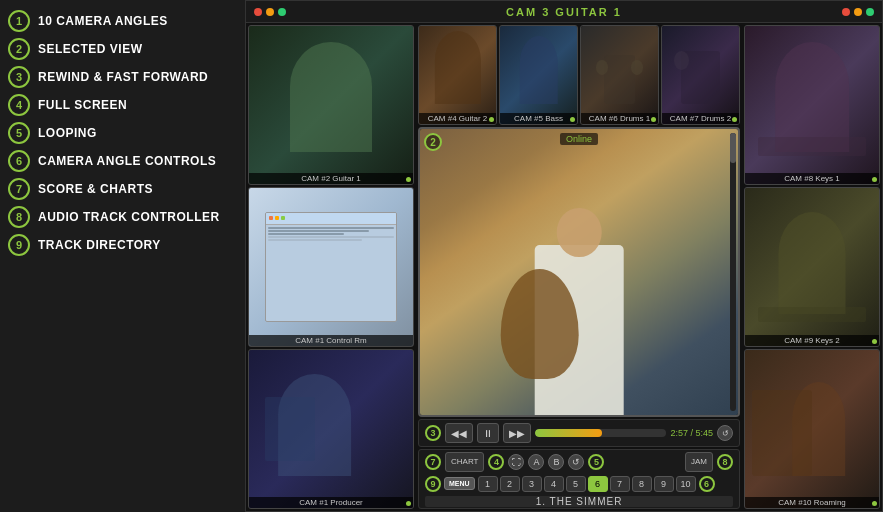 Image resolution: width=883 pixels, height=512 pixels. What do you see at coordinates (598, 484) in the screenshot?
I see `cam-num-btn-6: 6` at bounding box center [598, 484].